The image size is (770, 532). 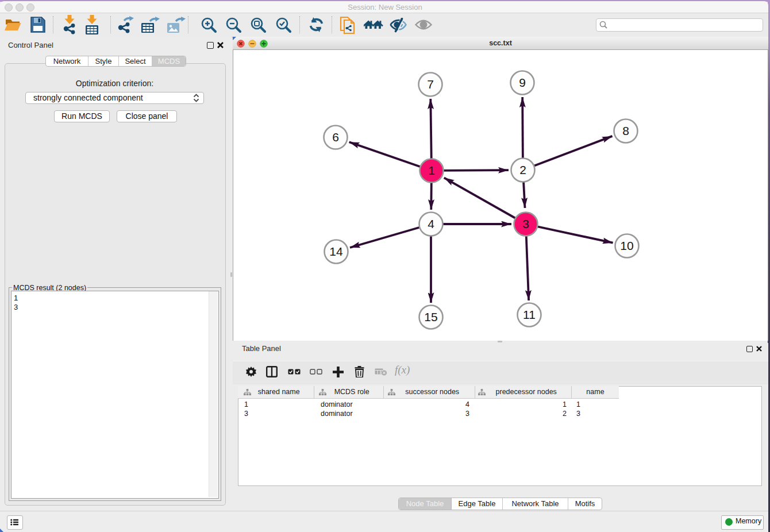 What do you see at coordinates (431, 224) in the screenshot?
I see `svg-text: 4` at bounding box center [431, 224].